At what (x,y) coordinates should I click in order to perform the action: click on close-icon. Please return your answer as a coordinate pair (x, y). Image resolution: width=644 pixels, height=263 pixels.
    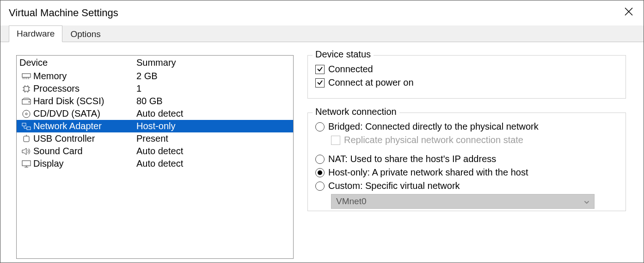
    Looking at the image, I should click on (629, 12).